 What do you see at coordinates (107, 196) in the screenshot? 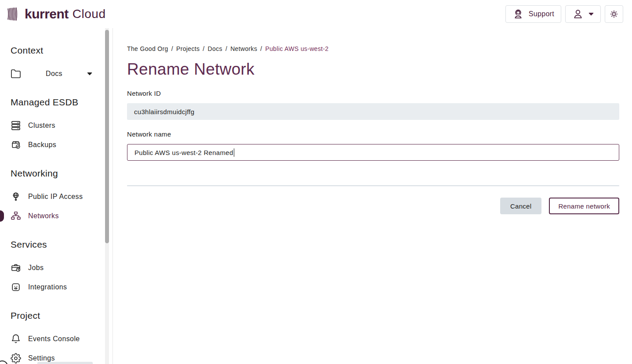
I see `sidebar-scrollbar` at bounding box center [107, 196].